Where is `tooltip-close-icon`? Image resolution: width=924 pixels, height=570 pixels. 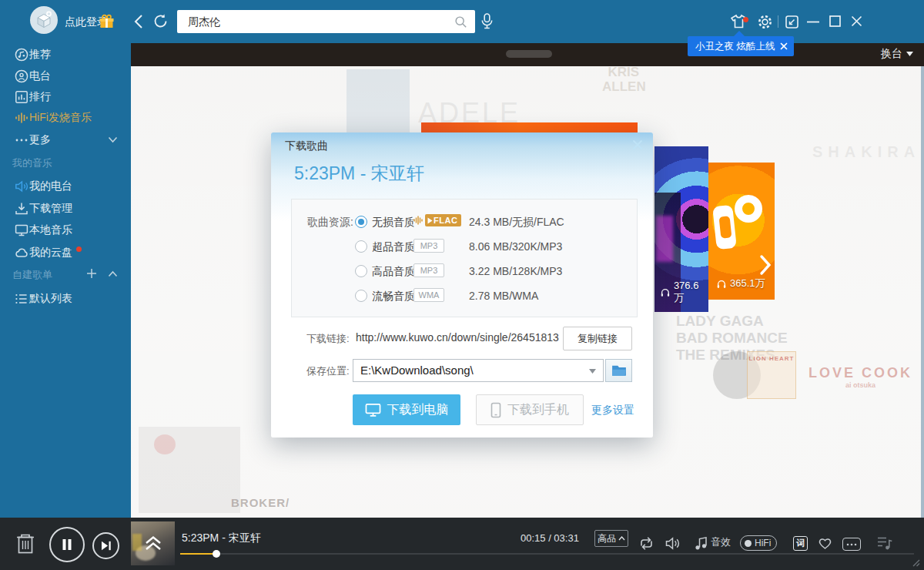 tooltip-close-icon is located at coordinates (784, 46).